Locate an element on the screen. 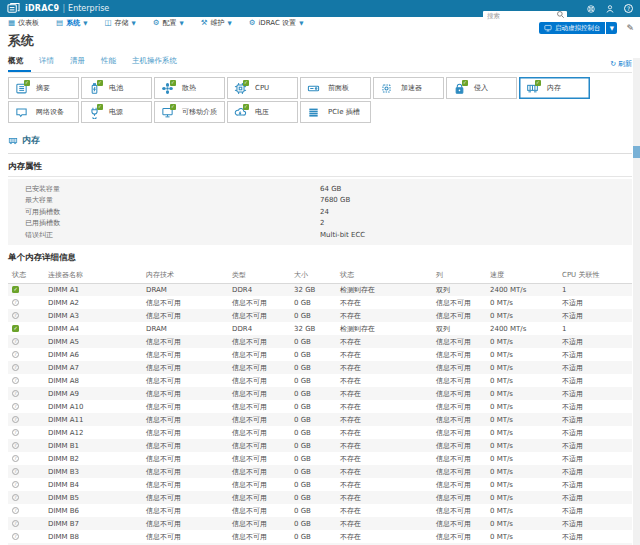  table-cell: DIMM B8 is located at coordinates (93, 536).